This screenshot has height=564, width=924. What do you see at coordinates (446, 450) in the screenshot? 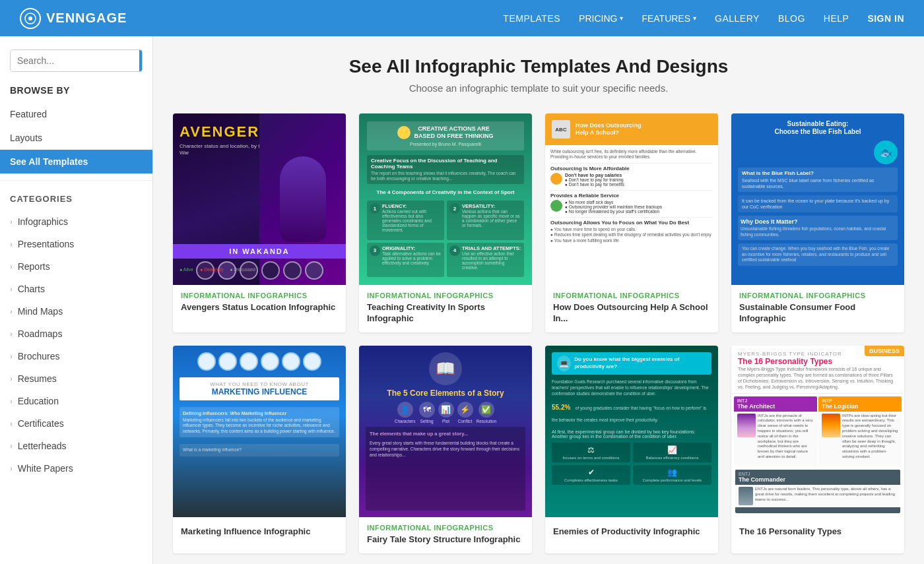
I see `template-card-fairytale: 📖 The 5 Core Elements of a Story 👤 Chara…` at bounding box center [446, 450].